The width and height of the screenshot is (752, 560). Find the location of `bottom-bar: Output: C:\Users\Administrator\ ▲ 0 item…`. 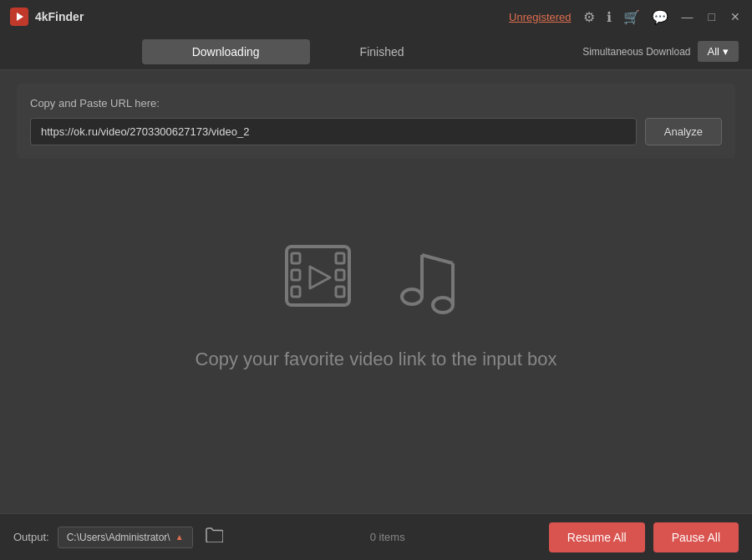

bottom-bar: Output: C:\Users\Administrator\ ▲ 0 item… is located at coordinates (376, 537).